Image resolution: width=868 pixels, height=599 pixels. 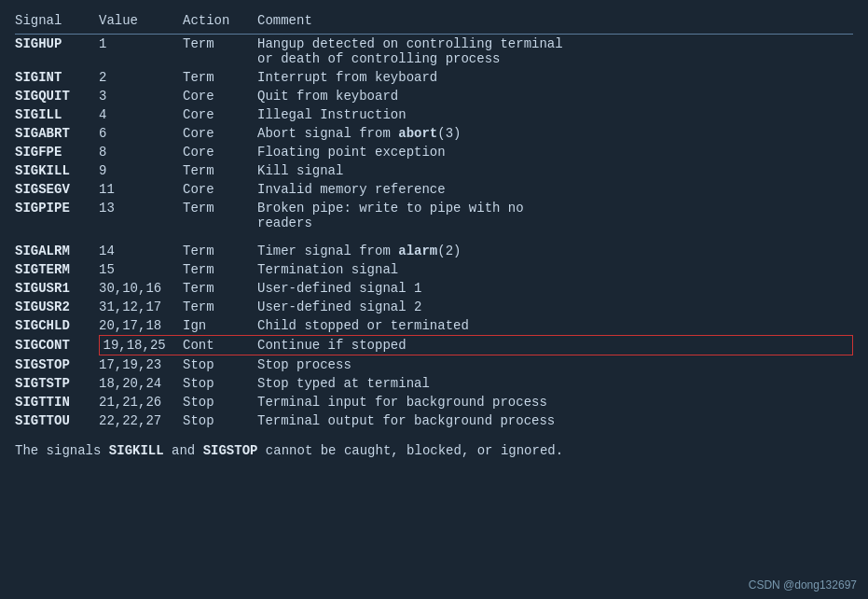 What do you see at coordinates (141, 251) in the screenshot?
I see `cell-value: 14` at bounding box center [141, 251].